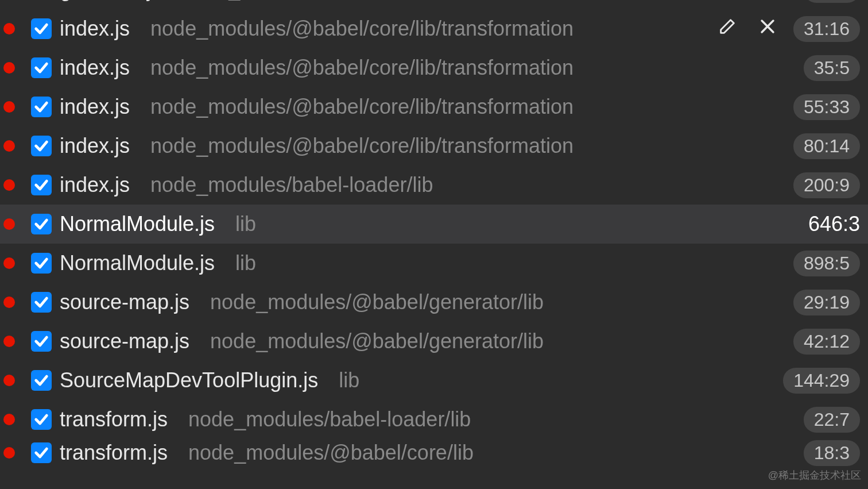 This screenshot has height=489, width=868. What do you see at coordinates (434, 5) in the screenshot?
I see `breakpoint-row: generate.jsnode_modules/@babel/core/lib/…` at bounding box center [434, 5].